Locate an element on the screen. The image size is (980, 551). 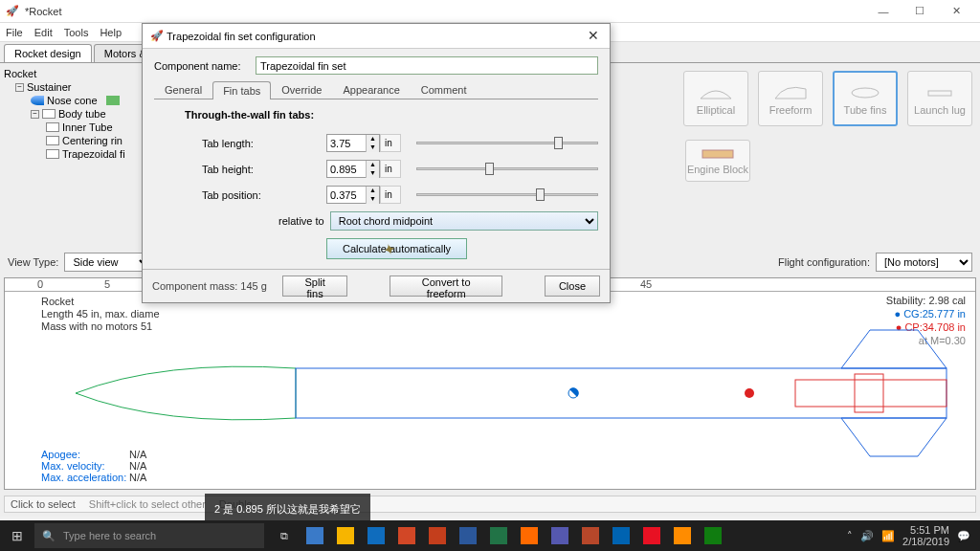
component-name-label: Component name: is located at coordinates (202, 66).